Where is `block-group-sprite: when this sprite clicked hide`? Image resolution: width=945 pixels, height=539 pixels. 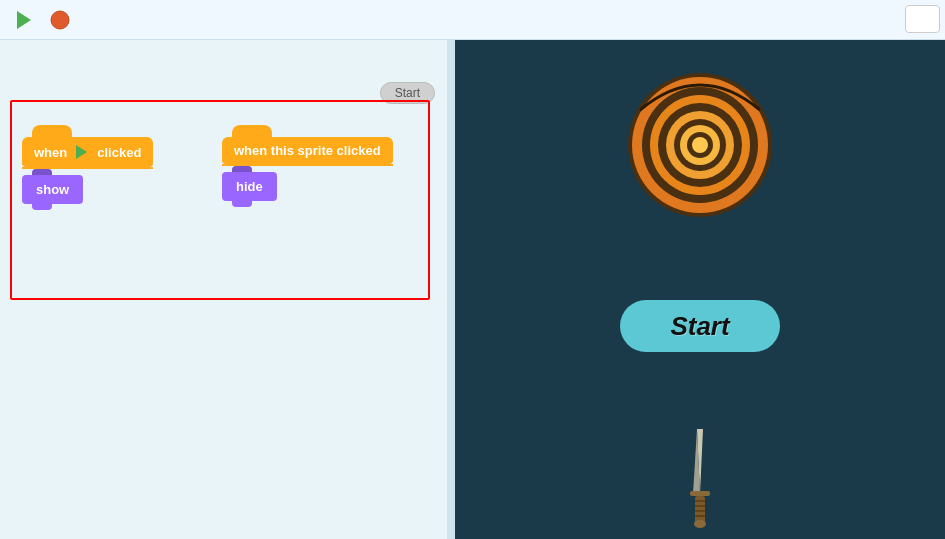 block-group-sprite: when this sprite clicked hide is located at coordinates (308, 166).